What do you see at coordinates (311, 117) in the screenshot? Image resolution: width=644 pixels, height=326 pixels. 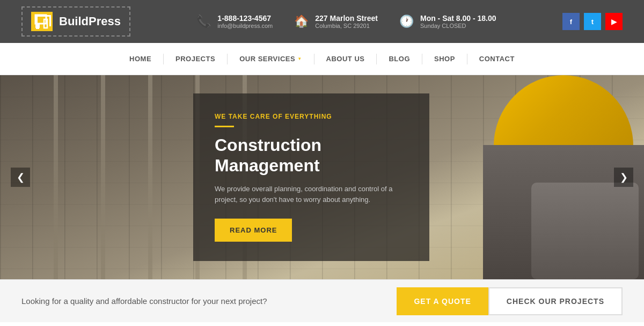 I see `hero-subtitle: WE TAKE CARE OF EVERYTHING` at bounding box center [311, 117].